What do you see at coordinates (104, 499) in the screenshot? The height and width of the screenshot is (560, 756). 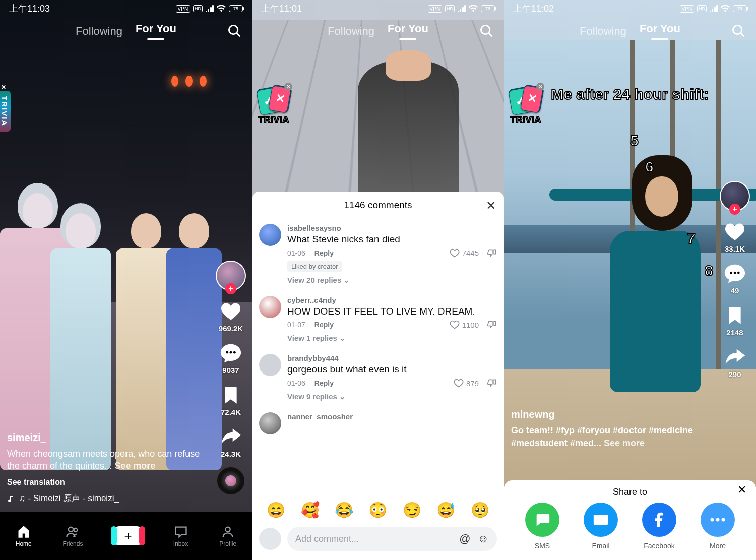 I see `sound-marquee: ♫ - Simeizi 原声 - simeizi_` at bounding box center [104, 499].